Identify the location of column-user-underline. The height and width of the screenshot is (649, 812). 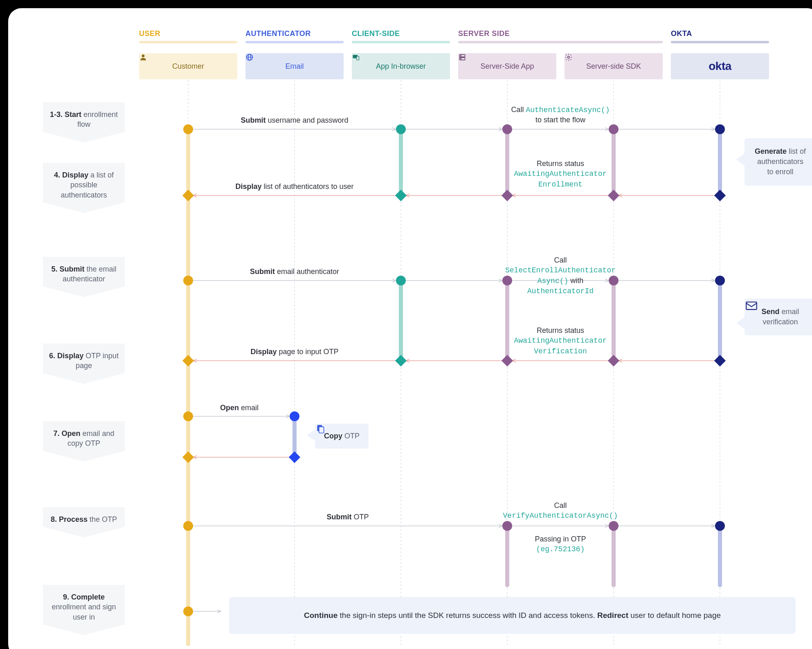
(188, 42).